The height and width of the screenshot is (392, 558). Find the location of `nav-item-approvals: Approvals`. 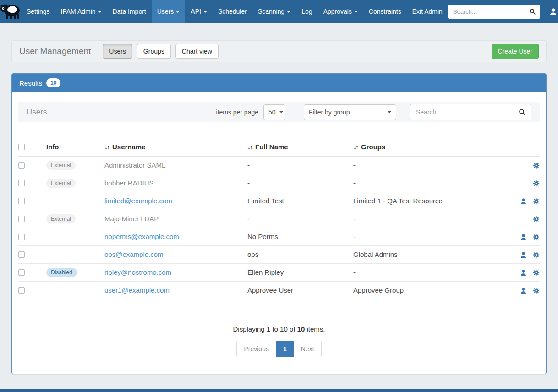

nav-item-approvals: Approvals is located at coordinates (341, 11).